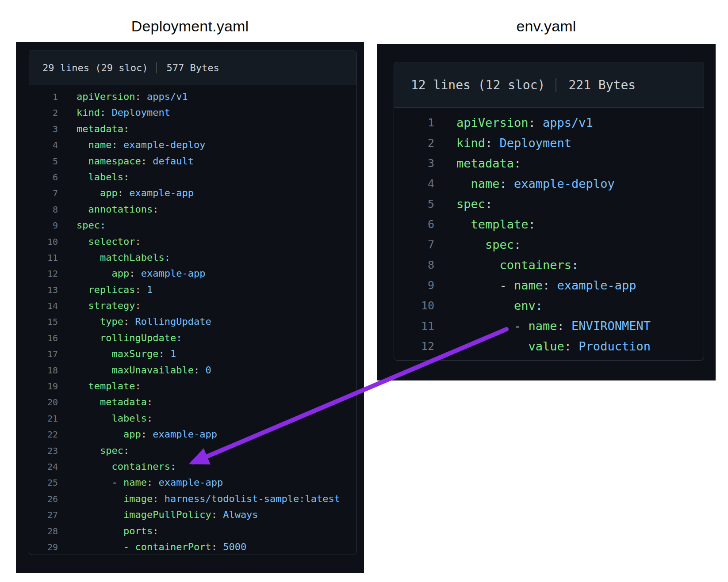 This screenshot has height=582, width=728. What do you see at coordinates (549, 306) in the screenshot?
I see `code-line: 10 env:` at bounding box center [549, 306].